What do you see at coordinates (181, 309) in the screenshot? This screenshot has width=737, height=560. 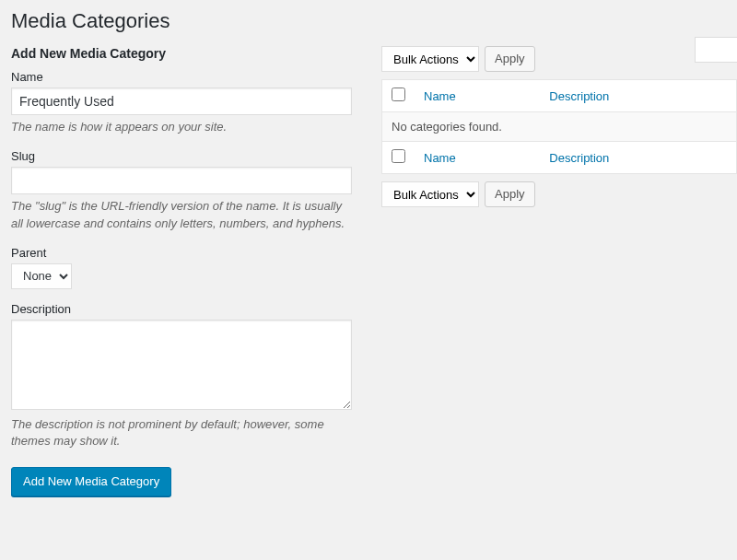 I see `description-label: Description` at bounding box center [181, 309].